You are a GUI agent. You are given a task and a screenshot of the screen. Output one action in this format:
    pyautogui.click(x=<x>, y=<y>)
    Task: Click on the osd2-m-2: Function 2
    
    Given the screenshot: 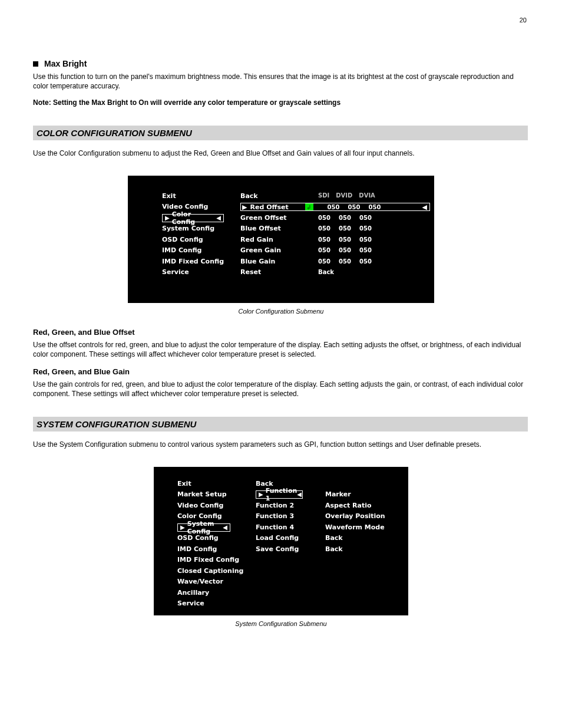 What is the action you would take?
    pyautogui.click(x=282, y=506)
    